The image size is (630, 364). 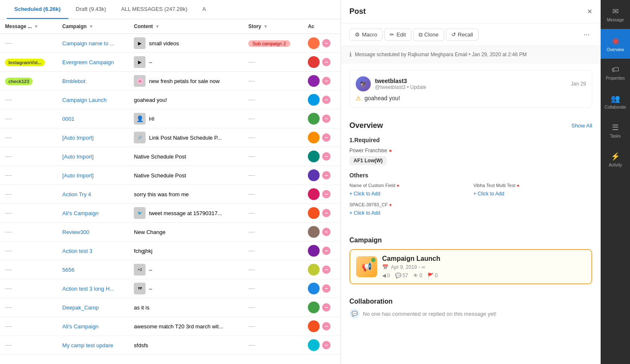 What do you see at coordinates (398, 34) in the screenshot?
I see `edit-button: ✏ Edit` at bounding box center [398, 34].